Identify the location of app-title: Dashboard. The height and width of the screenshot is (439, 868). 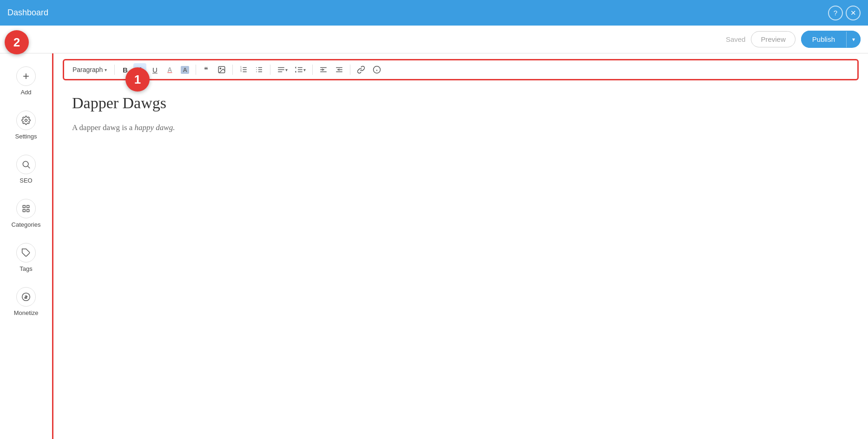
(28, 13).